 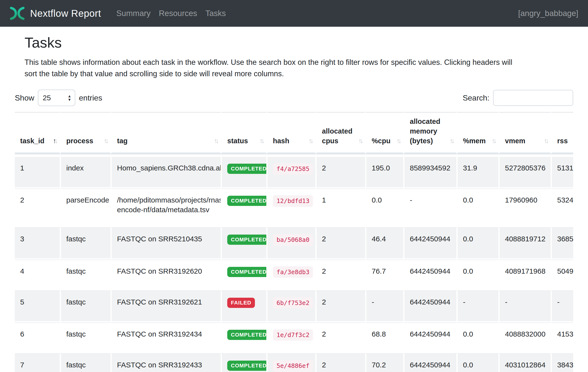 What do you see at coordinates (244, 306) in the screenshot?
I see `cell-status: FAILED` at bounding box center [244, 306].